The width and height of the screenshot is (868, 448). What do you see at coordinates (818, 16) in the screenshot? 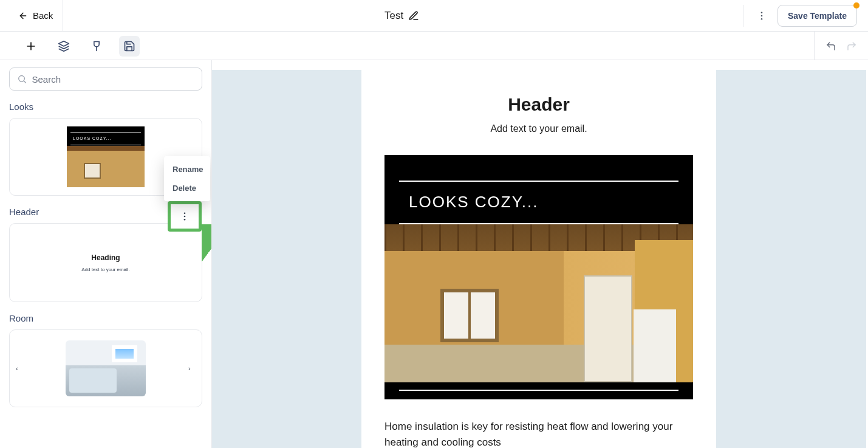
I see `save-template-label: Save Template` at bounding box center [818, 16].